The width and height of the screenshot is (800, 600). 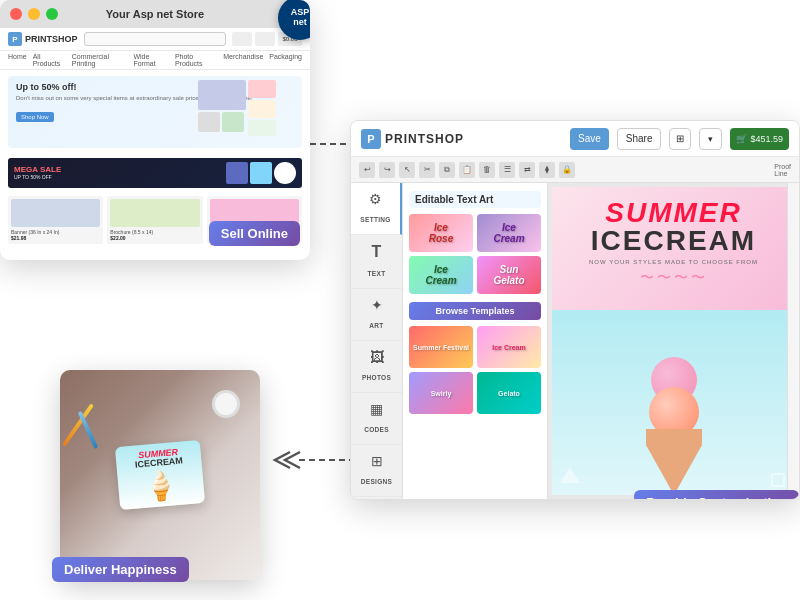 What do you see at coordinates (377, 341) in the screenshot?
I see `editor-sidebar: ⚙ SETTING T TEXT ✦ ART 🖼 PHOTOS ▦ CODES …` at bounding box center [377, 341].